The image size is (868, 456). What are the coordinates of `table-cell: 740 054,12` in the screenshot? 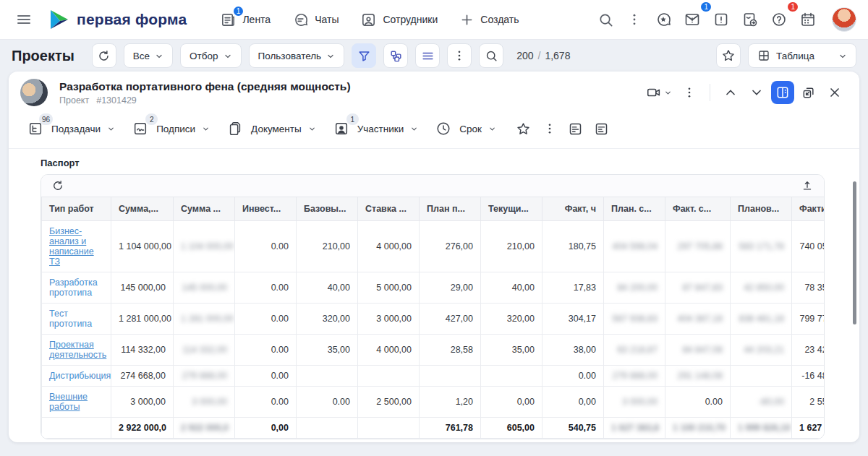 It's located at (809, 247).